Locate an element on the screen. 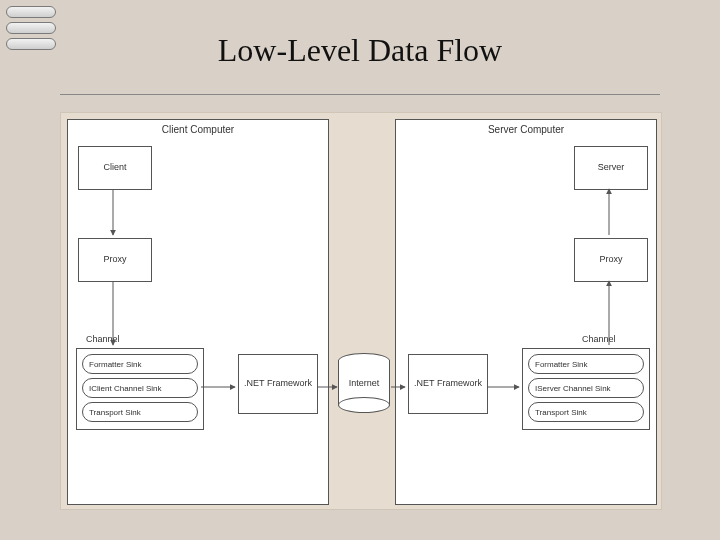 The width and height of the screenshot is (720, 540). client-channel-label: Channel is located at coordinates (103, 339).